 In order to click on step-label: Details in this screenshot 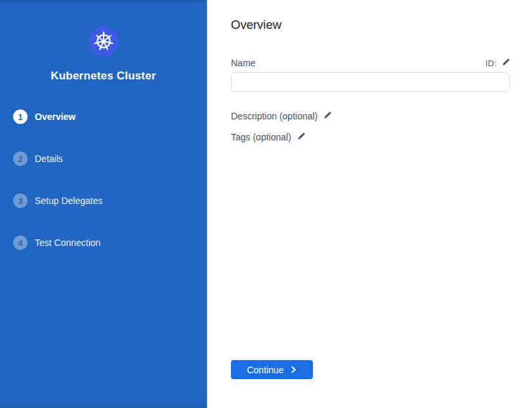, I will do `click(49, 159)`.